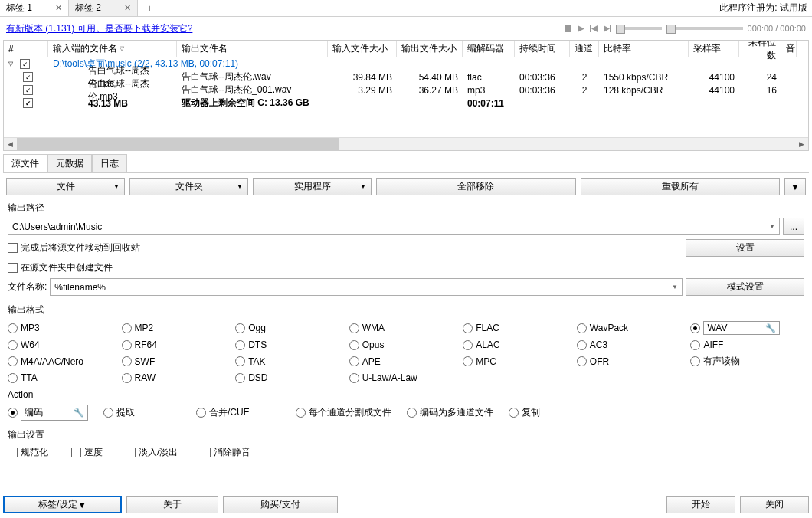  I want to click on action-split: 每个通道分割成文件, so click(343, 412).